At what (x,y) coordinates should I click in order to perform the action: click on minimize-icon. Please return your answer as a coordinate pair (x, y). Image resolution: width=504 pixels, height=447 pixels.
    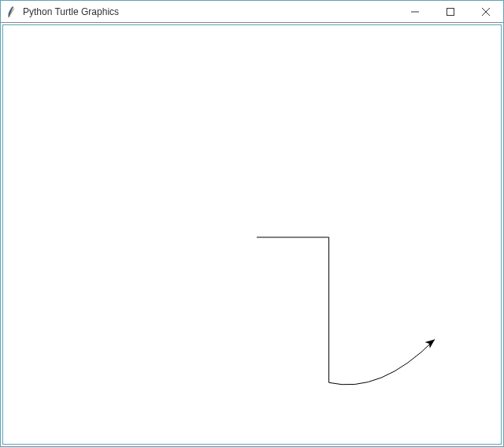
    Looking at the image, I should click on (415, 12).